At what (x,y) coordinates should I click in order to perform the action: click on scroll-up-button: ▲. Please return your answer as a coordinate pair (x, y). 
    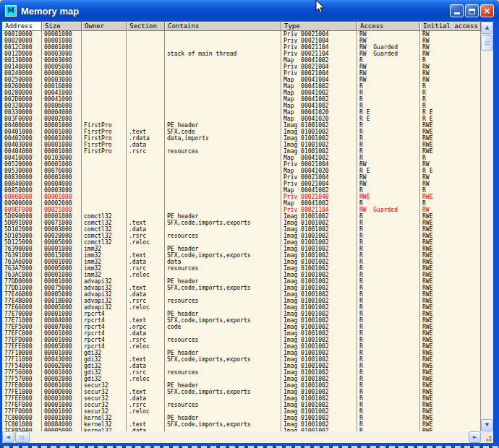
    Looking at the image, I should click on (487, 27).